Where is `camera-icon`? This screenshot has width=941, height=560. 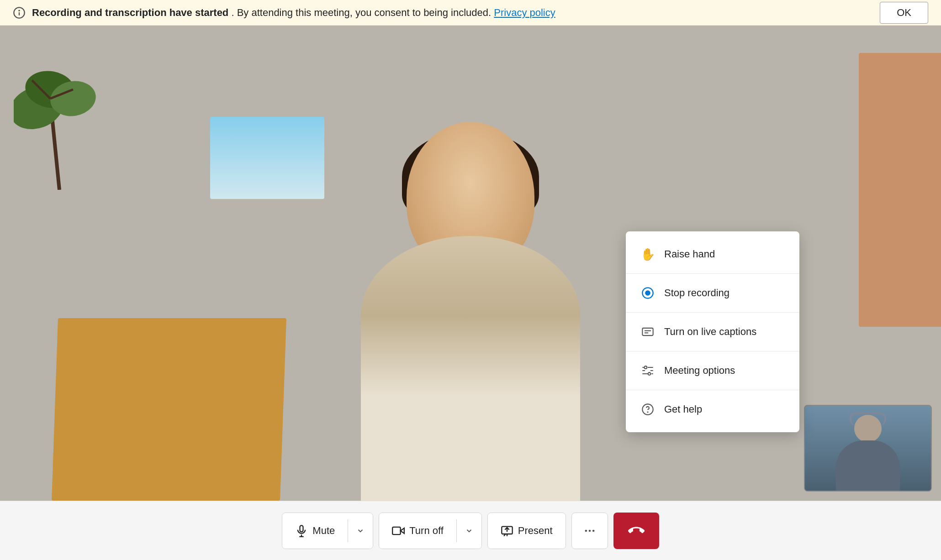 camera-icon is located at coordinates (398, 531).